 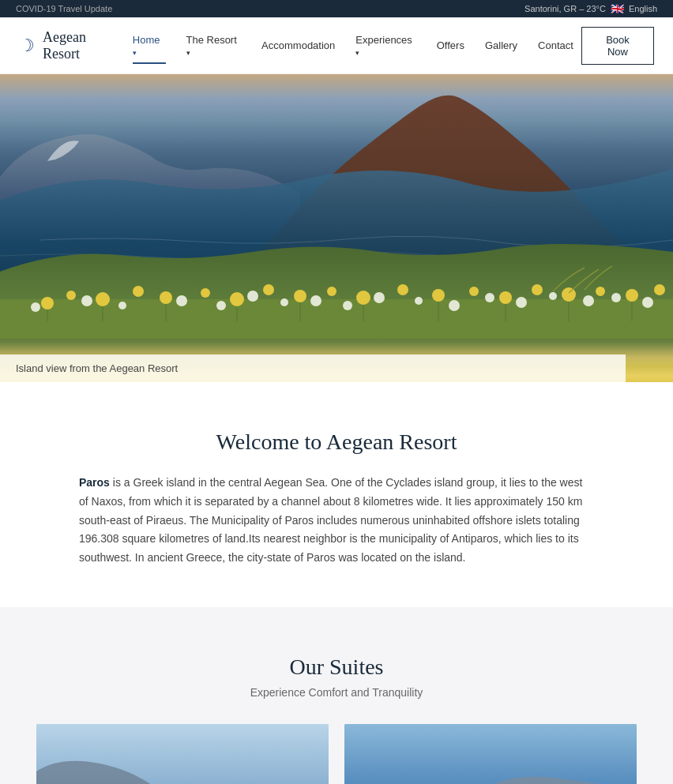 What do you see at coordinates (336, 754) in the screenshot?
I see `suites-grid` at bounding box center [336, 754].